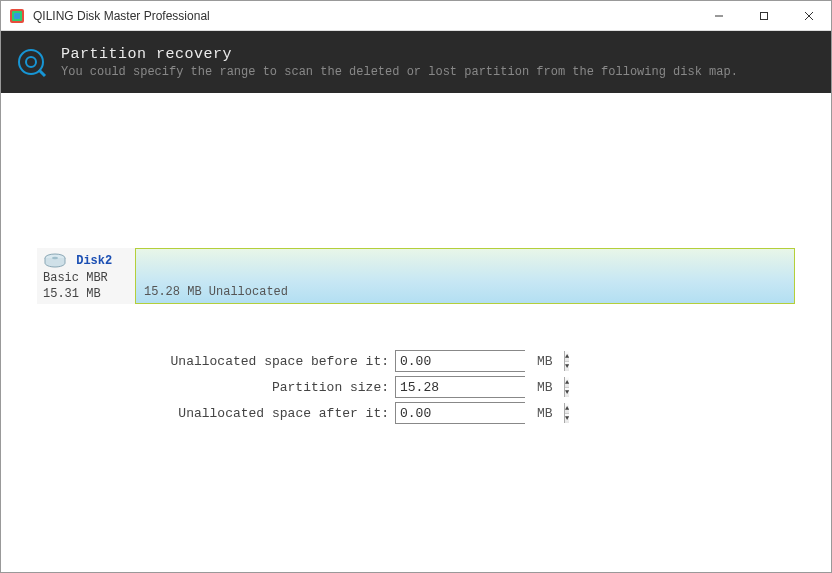 The height and width of the screenshot is (573, 832). Describe the element at coordinates (216, 388) in the screenshot. I see `label-size: Partition size:` at that location.